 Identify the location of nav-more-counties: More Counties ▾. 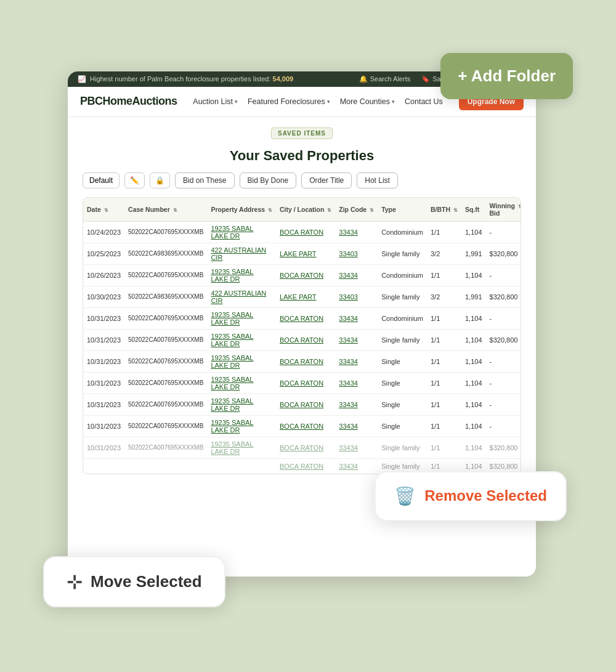
(367, 102).